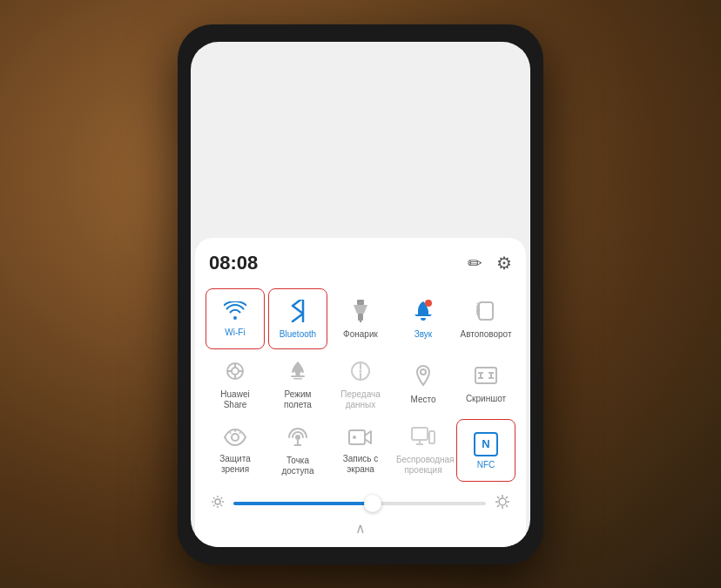 This screenshot has width=721, height=588. I want to click on data-transfer-label: Передача данных, so click(360, 400).